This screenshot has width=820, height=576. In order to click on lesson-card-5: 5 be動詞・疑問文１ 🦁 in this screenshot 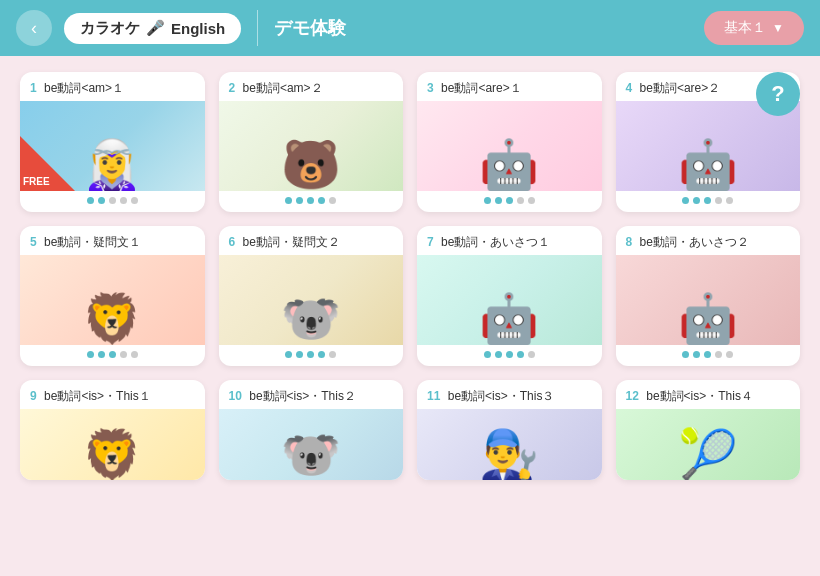, I will do `click(112, 296)`.